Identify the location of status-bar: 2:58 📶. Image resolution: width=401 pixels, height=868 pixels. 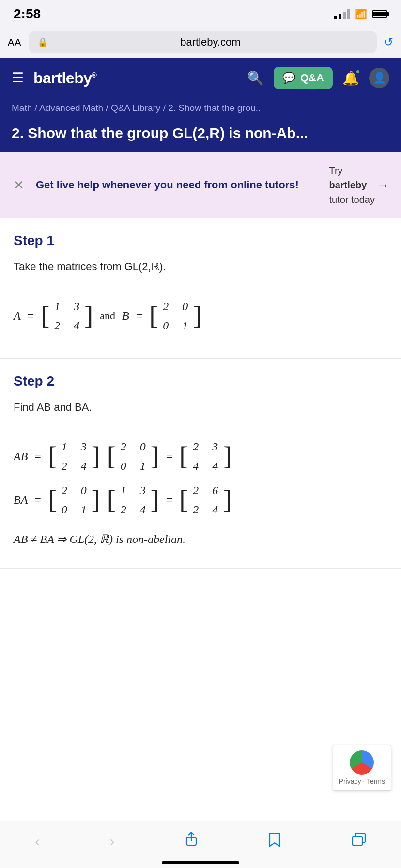
(200, 13).